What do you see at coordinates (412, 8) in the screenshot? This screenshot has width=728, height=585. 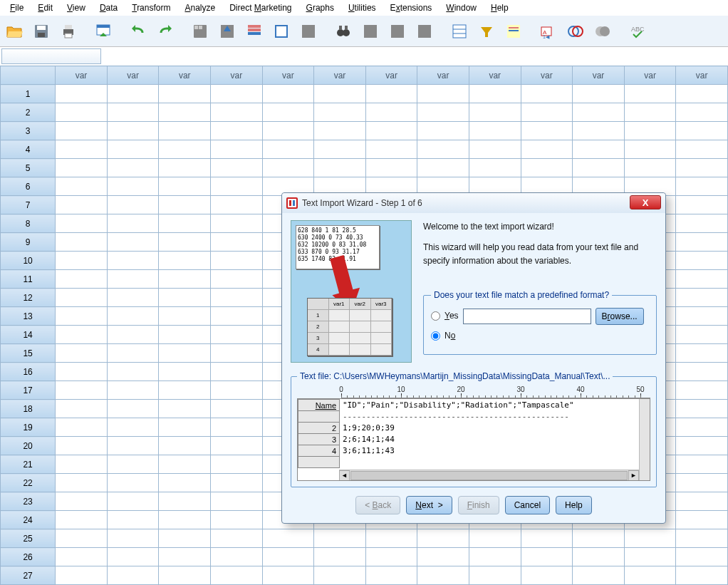 I see `menu-extensions: Extensions` at bounding box center [412, 8].